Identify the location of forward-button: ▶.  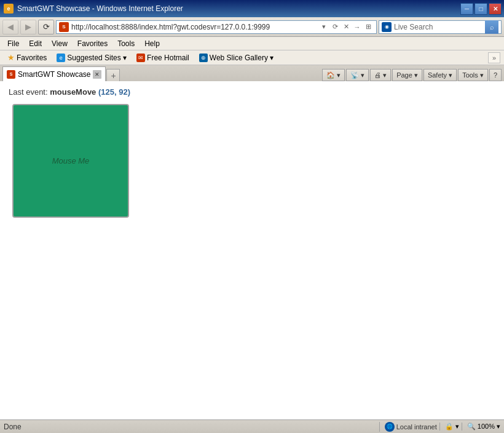
(28, 27).